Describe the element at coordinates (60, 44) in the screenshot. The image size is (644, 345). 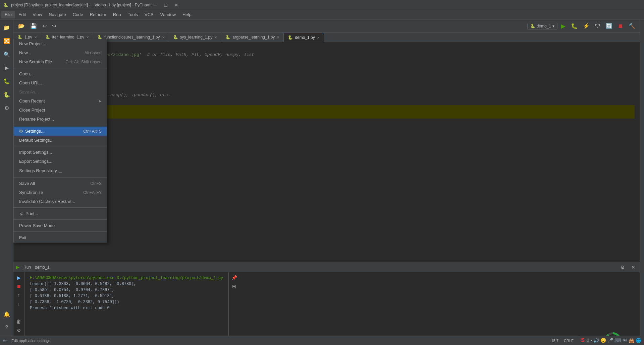
I see `menu-new-project: New Project...` at that location.